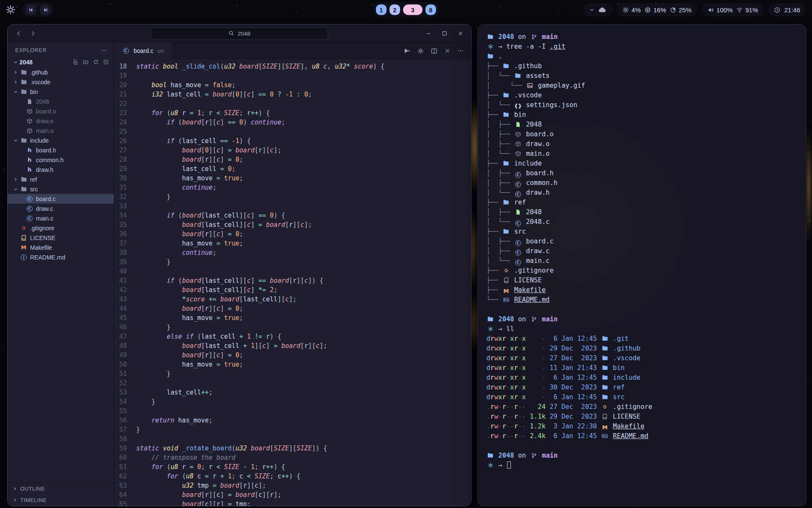  Describe the element at coordinates (61, 150) in the screenshot. I see `explorer-item-board.h: hboard.h` at that location.